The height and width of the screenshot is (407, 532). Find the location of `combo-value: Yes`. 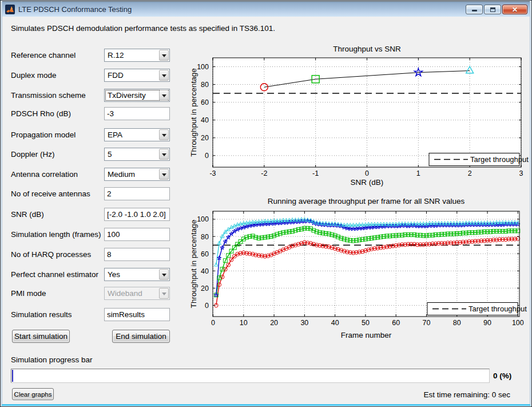

combo-value: Yes is located at coordinates (114, 275).